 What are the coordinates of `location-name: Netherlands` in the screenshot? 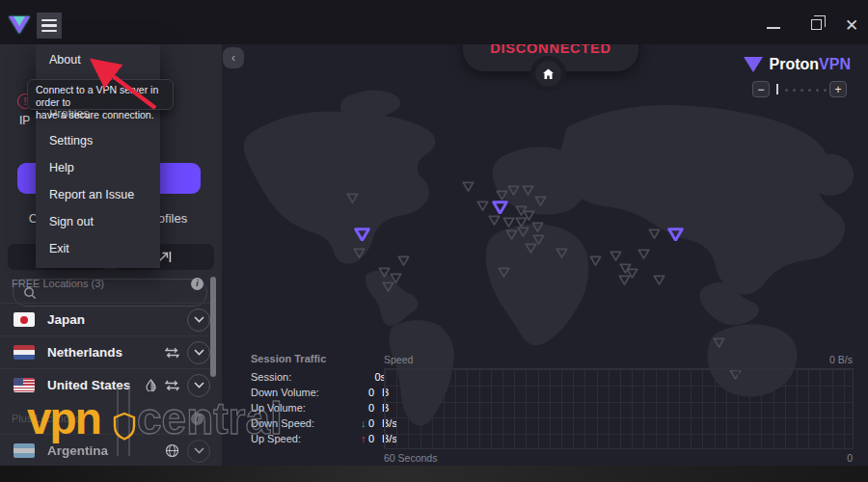 It's located at (106, 353).